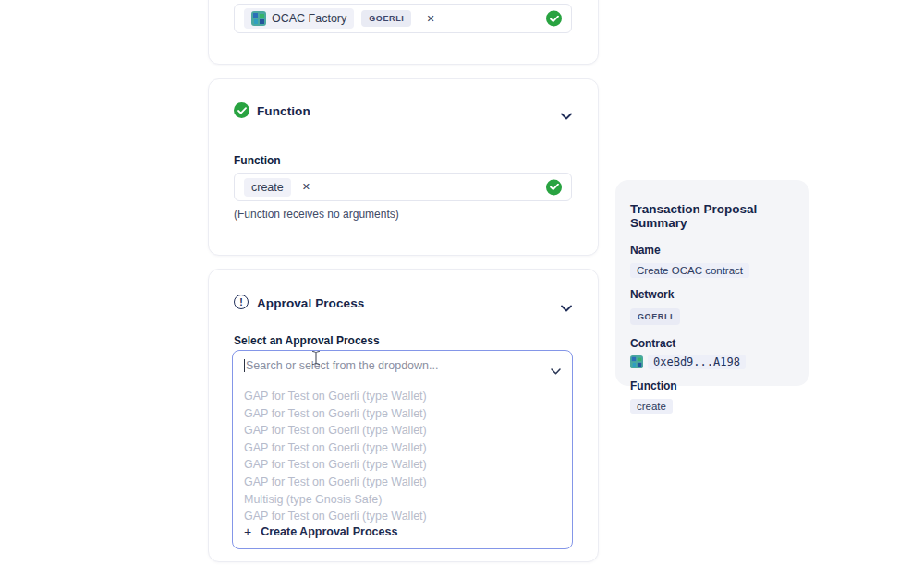  What do you see at coordinates (712, 250) in the screenshot?
I see `summary-name-label: Name` at bounding box center [712, 250].